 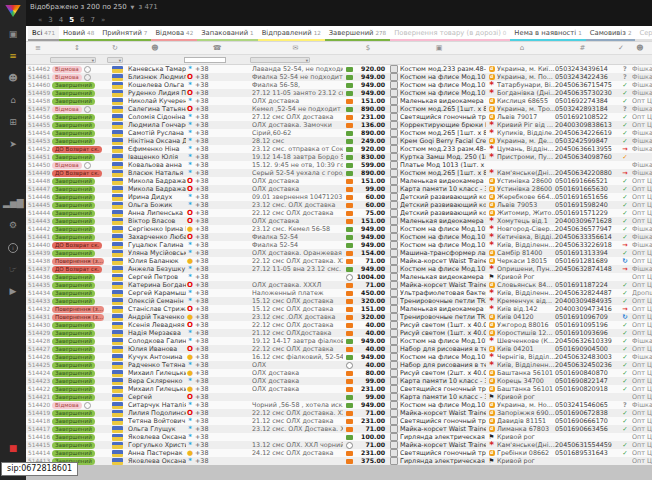 What do you see at coordinates (368, 48) in the screenshot?
I see `column-price: $` at bounding box center [368, 48].